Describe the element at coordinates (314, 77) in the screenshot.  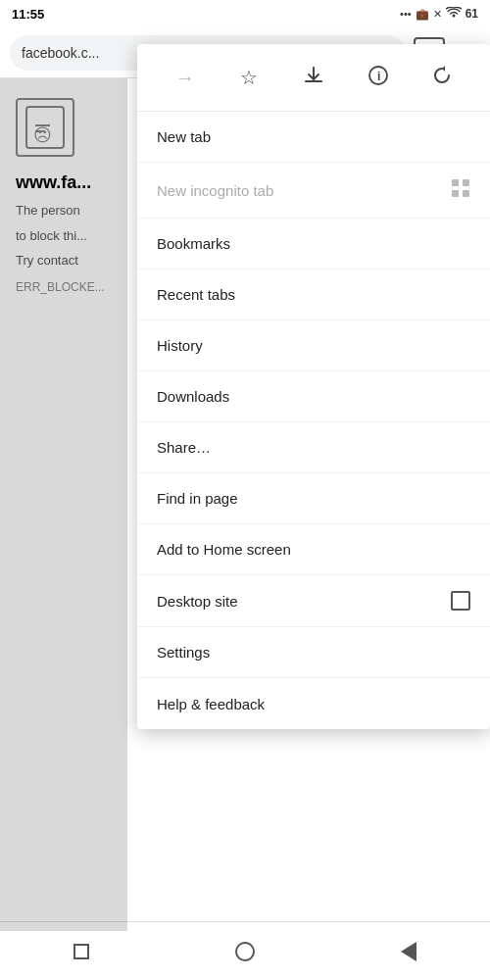
I see `download-button` at that location.